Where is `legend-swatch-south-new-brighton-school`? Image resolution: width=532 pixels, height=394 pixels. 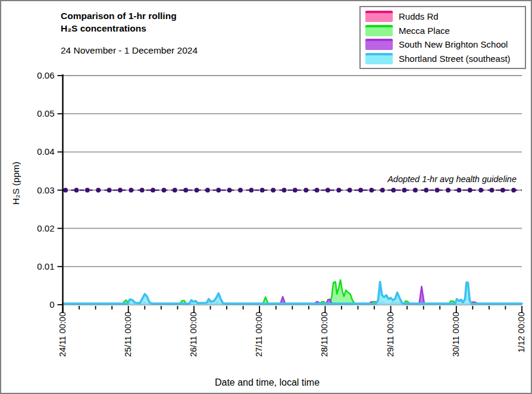 legend-swatch-south-new-brighton-school is located at coordinates (379, 44).